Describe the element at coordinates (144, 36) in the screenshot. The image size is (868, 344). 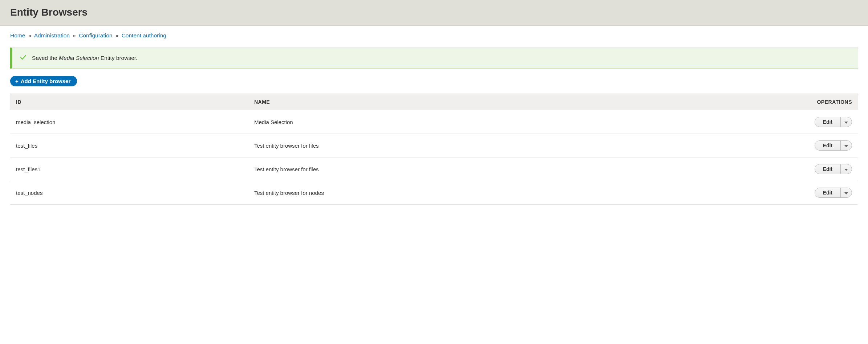
I see `breadcrumb-link-content-authoring: Content authoring` at that location.